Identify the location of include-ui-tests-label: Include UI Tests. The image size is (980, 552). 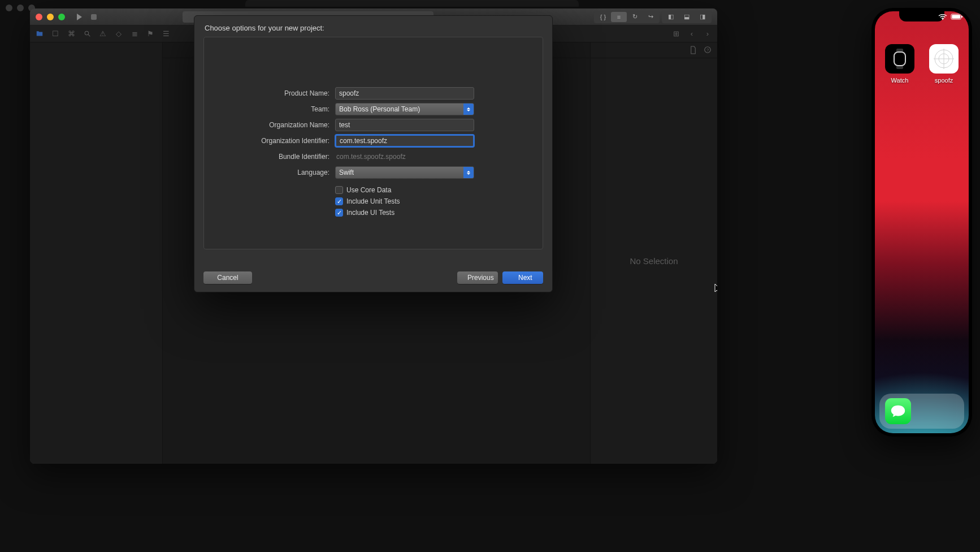
(371, 213).